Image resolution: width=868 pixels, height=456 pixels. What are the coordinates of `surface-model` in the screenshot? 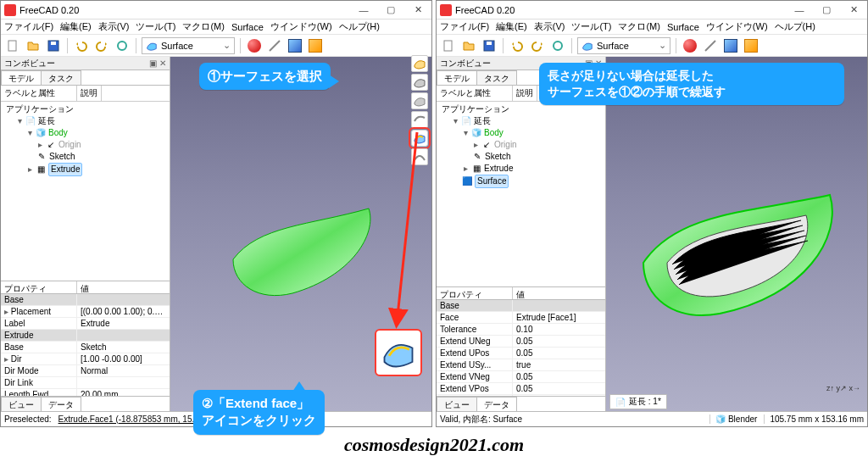 It's located at (301, 247).